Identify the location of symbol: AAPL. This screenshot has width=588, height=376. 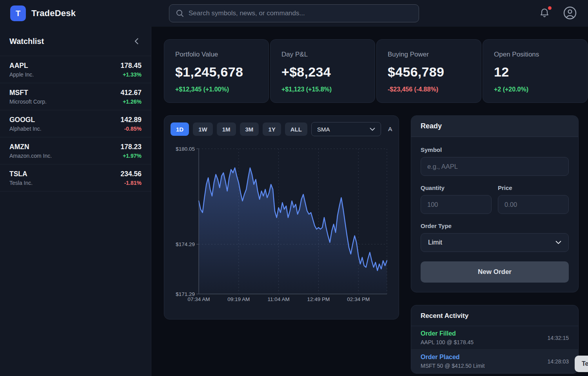
(22, 66).